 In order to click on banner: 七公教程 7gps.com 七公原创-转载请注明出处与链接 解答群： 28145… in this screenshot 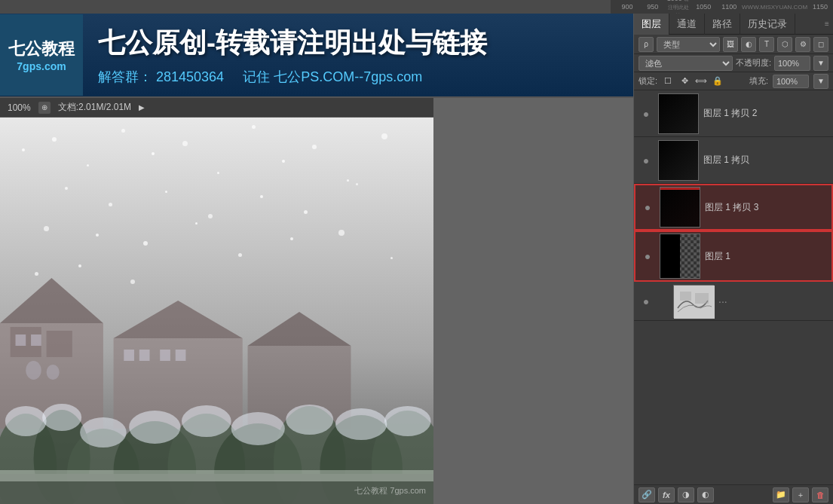, I will do `click(317, 56)`.